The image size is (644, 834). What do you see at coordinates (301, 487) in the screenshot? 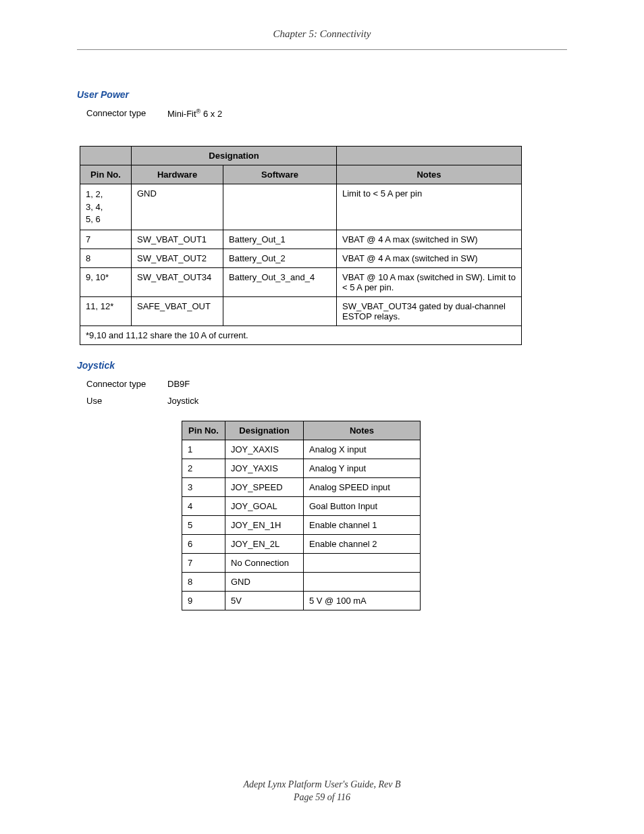
I see `table-row: 3 JOY_SPEED Analog SPEED input` at bounding box center [301, 487].